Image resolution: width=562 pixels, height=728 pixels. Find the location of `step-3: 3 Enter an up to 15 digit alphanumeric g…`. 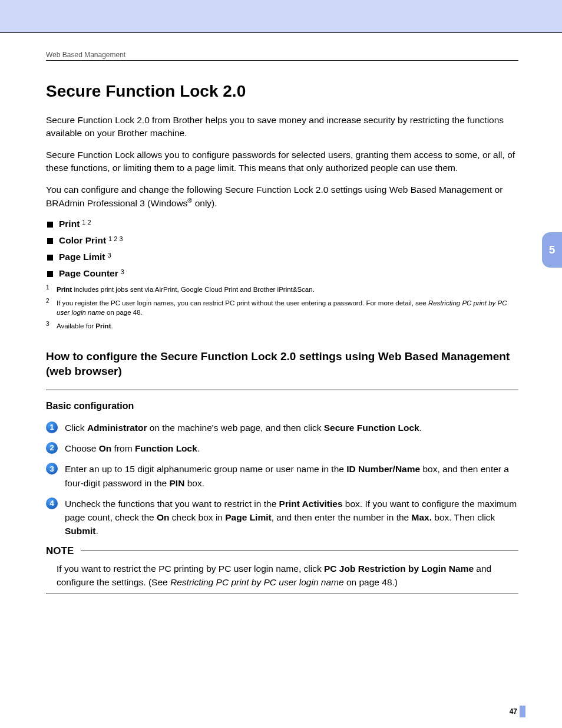

step-3: 3 Enter an up to 15 digit alphanumeric g… is located at coordinates (282, 476).